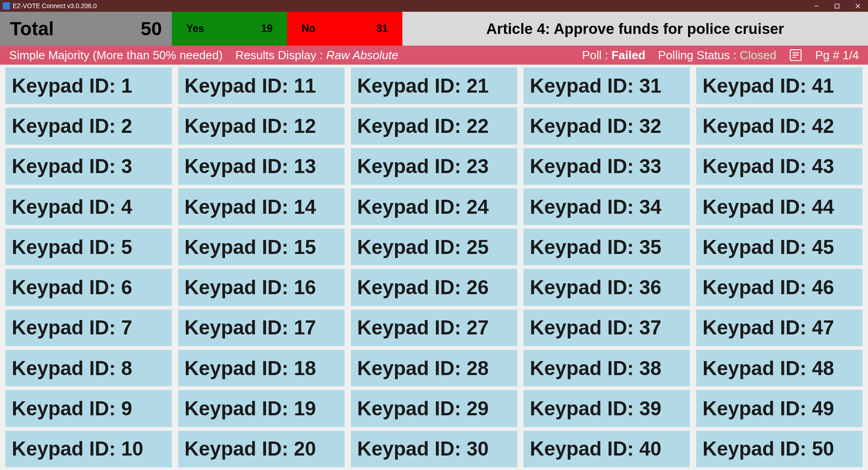 The height and width of the screenshot is (470, 868). Describe the element at coordinates (613, 55) in the screenshot. I see `poll-result: Poll : Failed` at that location.